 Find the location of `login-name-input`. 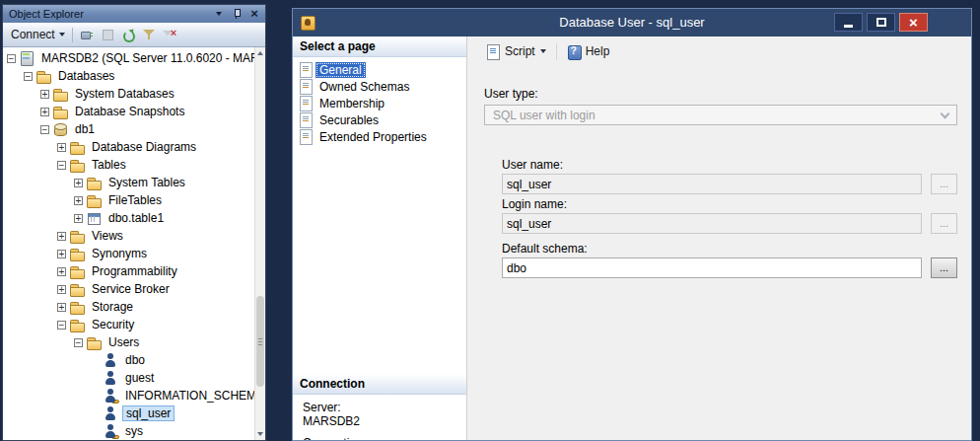

login-name-input is located at coordinates (712, 223).